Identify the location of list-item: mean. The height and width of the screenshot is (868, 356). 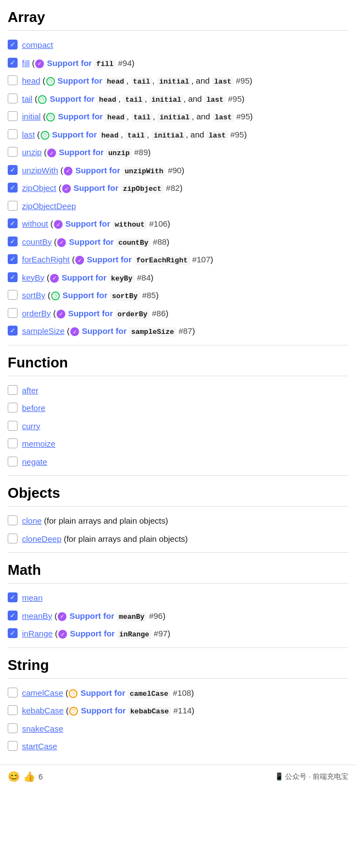
(178, 598).